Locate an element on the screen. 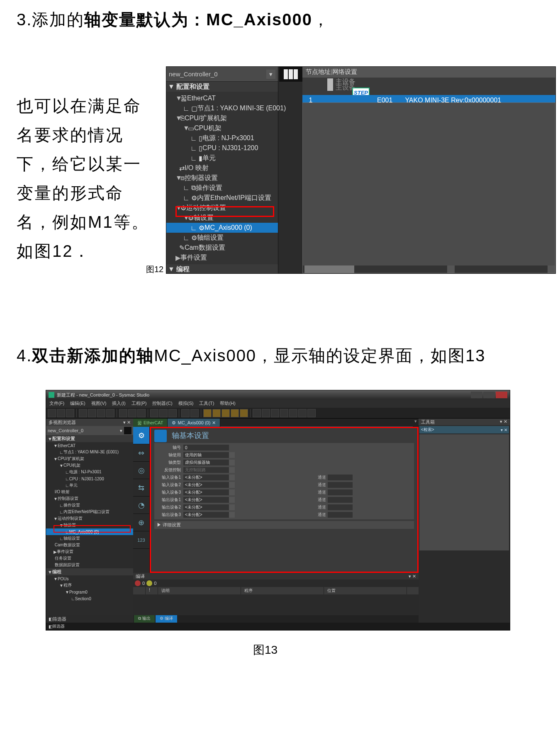 The width and height of the screenshot is (560, 745). tree-mc-axis000: ∟ MC_Axis000 (0) is located at coordinates (90, 532).